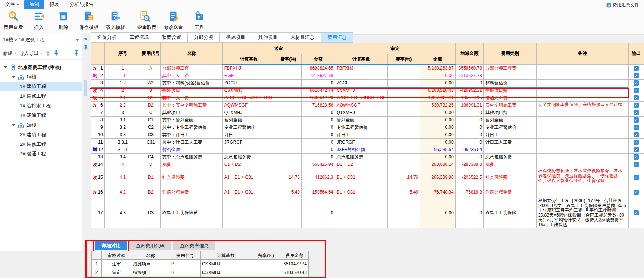 The width and height of the screenshot is (644, 278). Describe the element at coordinates (115, 21) in the screenshot. I see `load-template-button: 载入模板` at that location.